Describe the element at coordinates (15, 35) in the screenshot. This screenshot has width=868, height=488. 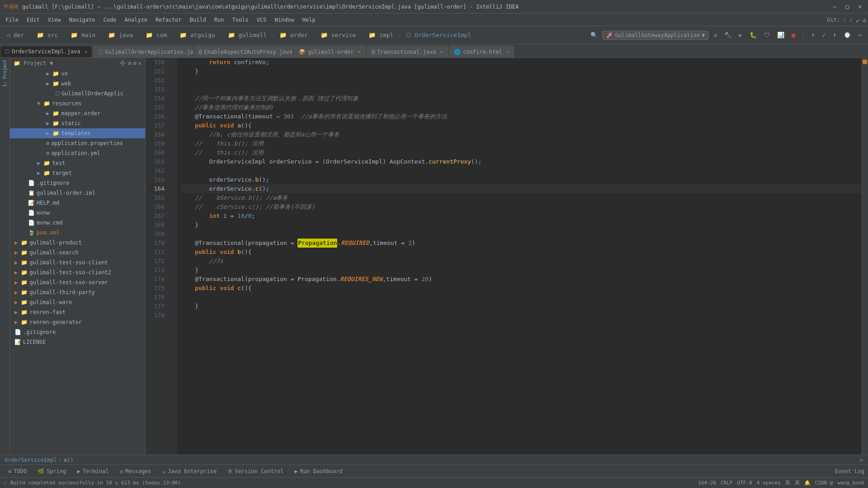
I see `back-btn: ◁ der` at that location.